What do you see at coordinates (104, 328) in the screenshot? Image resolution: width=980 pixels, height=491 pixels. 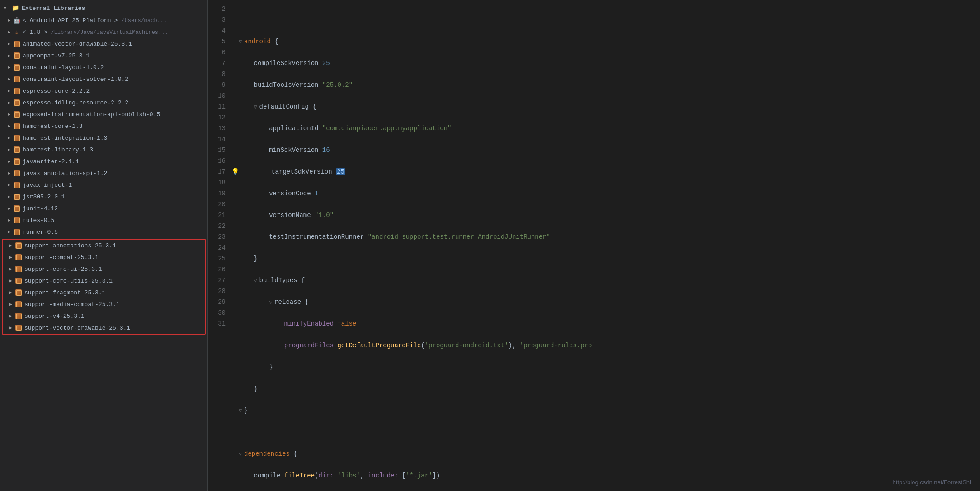 I see `tree-item-support-vector-drawable: ▶ support-vector-drawable-25.3.1` at bounding box center [104, 328].